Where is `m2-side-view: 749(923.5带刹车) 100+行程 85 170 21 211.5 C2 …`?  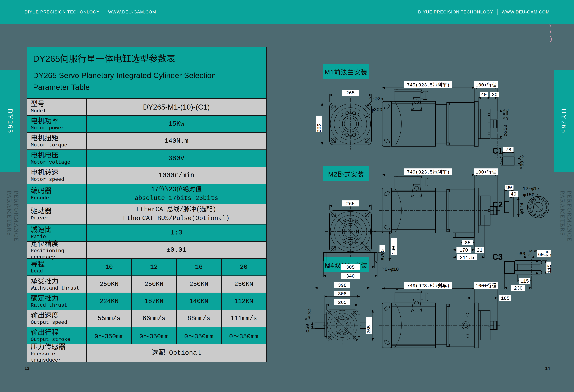
m2-side-view: 749(923.5带刹车) 100+行程 85 170 21 211.5 C2 … is located at coordinates (441, 215).